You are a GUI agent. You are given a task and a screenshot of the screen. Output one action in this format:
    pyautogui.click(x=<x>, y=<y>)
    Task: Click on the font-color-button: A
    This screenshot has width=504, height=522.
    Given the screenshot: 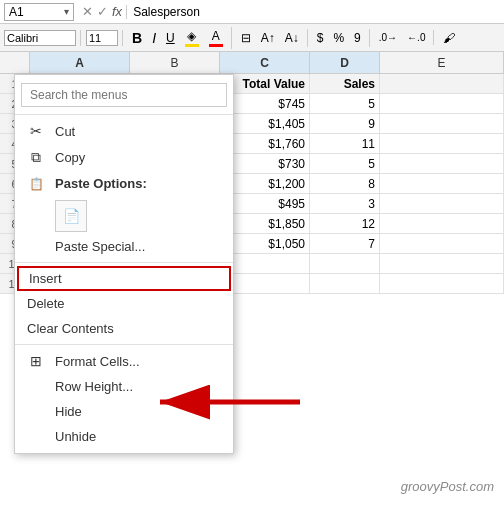 What is the action you would take?
    pyautogui.click(x=216, y=38)
    